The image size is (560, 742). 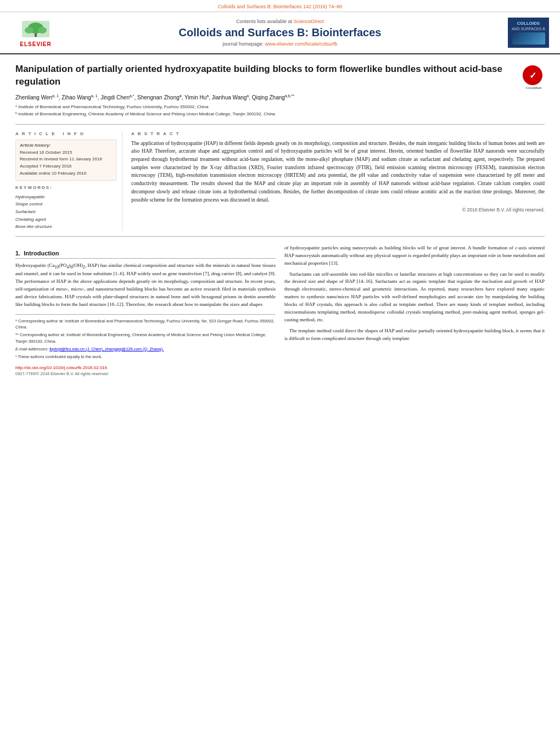 What do you see at coordinates (301, 44) in the screenshot?
I see `homepage-url: www.elsevier.com/locate/colsurfb` at bounding box center [301, 44].